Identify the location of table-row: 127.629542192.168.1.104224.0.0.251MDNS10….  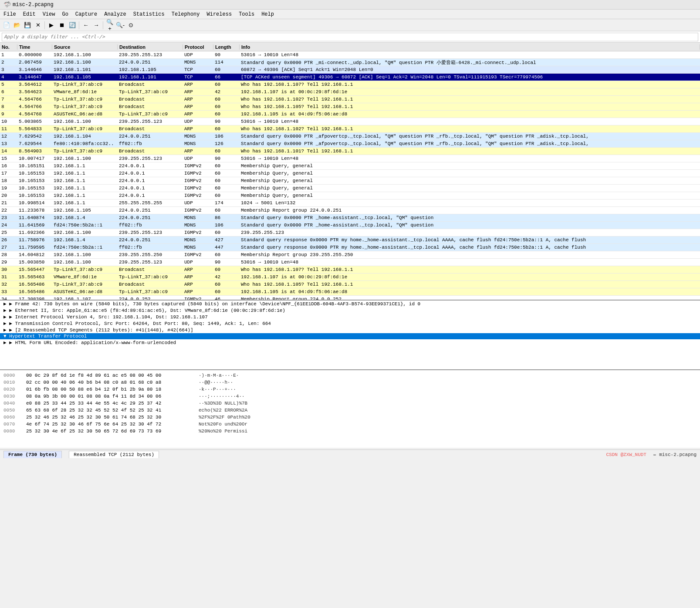
(350, 137).